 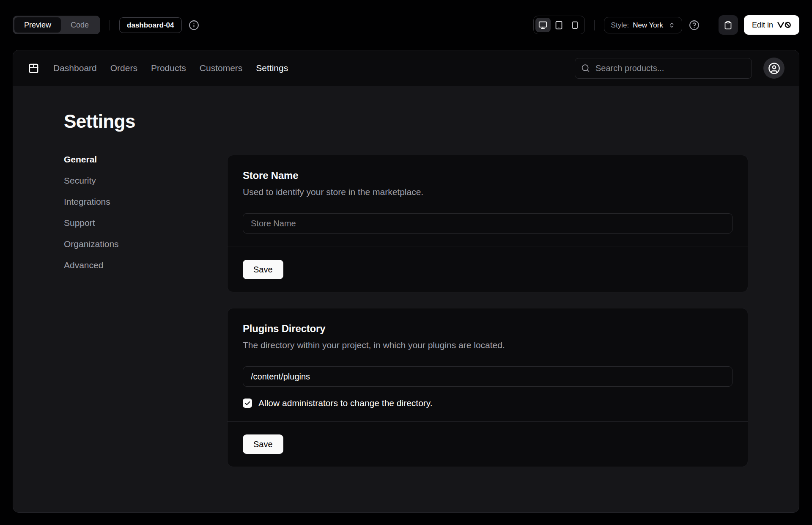 What do you see at coordinates (406, 121) in the screenshot?
I see `page-title: Settings` at bounding box center [406, 121].